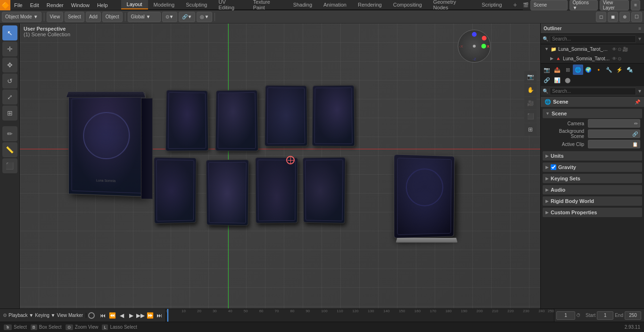 The height and width of the screenshot is (332, 644). I want to click on props-filter-btn: ▼, so click(640, 91).